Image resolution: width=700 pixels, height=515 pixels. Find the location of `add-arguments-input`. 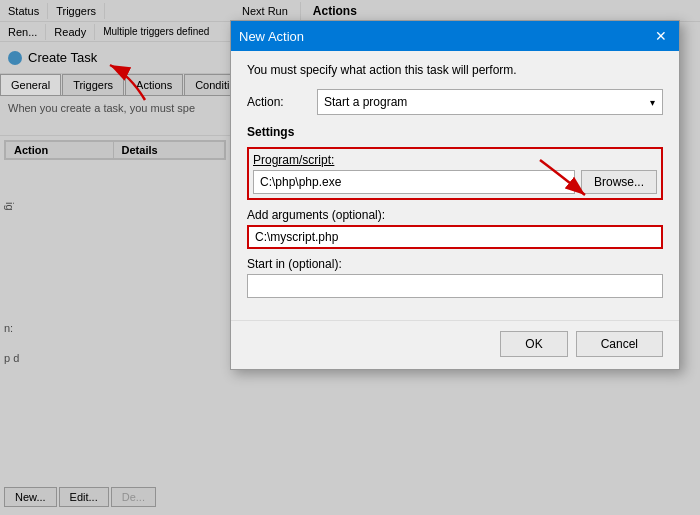

add-arguments-input is located at coordinates (455, 237).